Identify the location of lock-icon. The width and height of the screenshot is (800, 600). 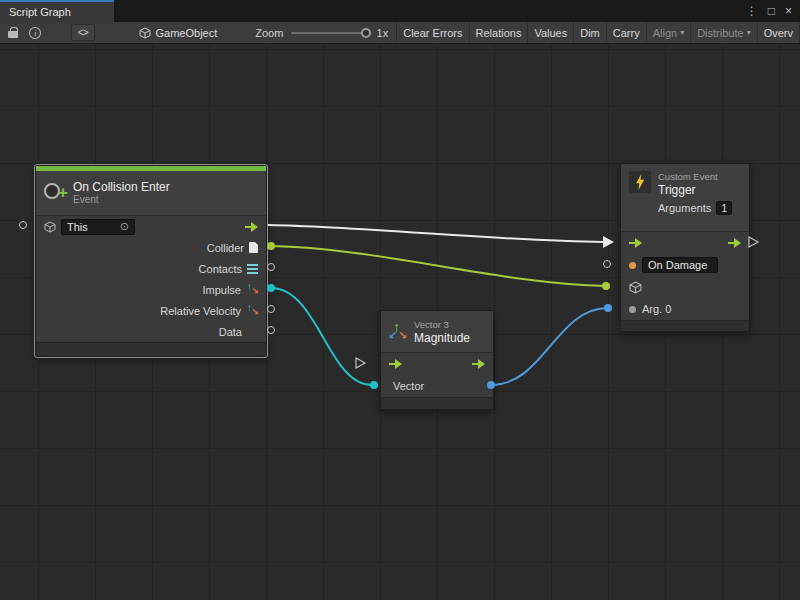
(12, 32).